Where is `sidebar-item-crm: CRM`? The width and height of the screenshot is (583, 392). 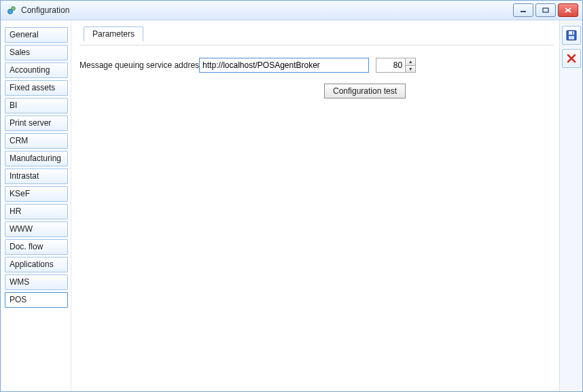
sidebar-item-crm: CRM is located at coordinates (37, 141).